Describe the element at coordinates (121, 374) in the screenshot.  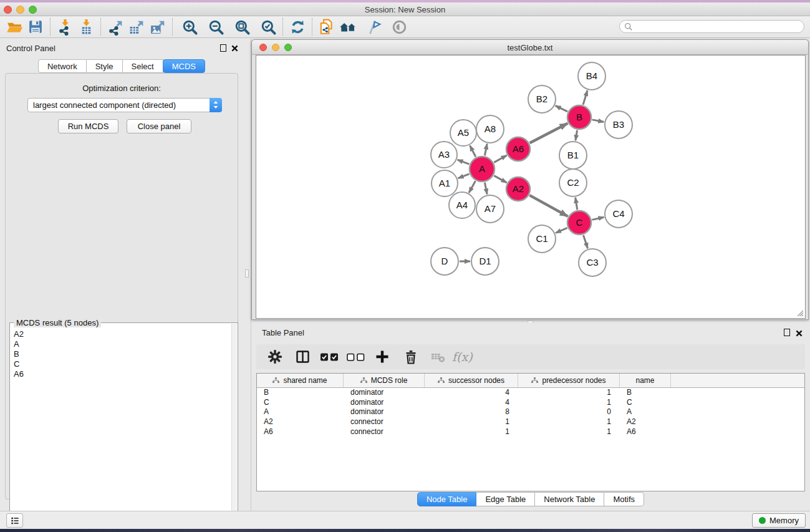
I see `mcds-result-item: A6` at that location.